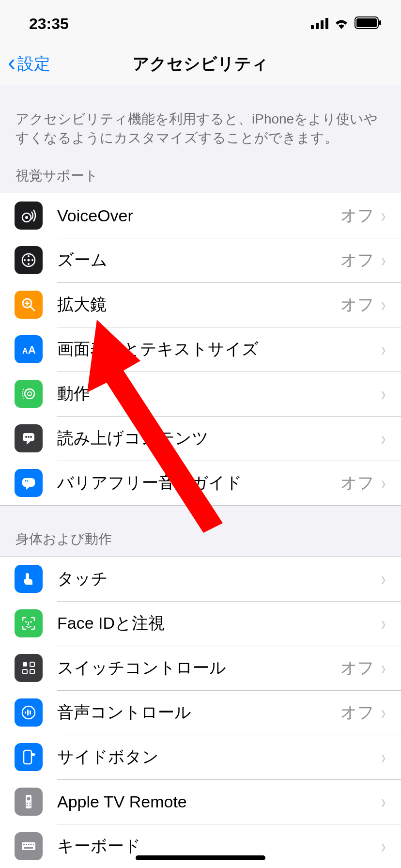 This screenshot has width=401, height=868. I want to click on row-label: 拡大鏡, so click(199, 305).